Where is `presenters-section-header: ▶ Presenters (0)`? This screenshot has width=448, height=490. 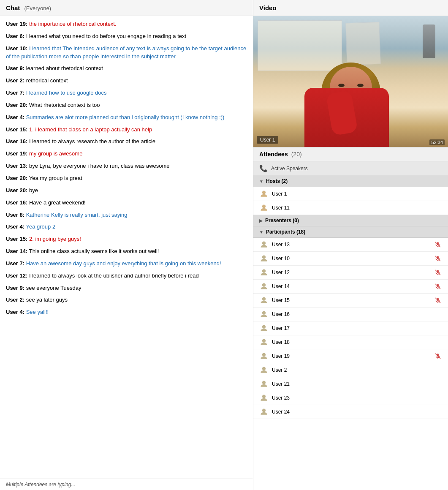 presenters-section-header: ▶ Presenters (0) is located at coordinates (350, 220).